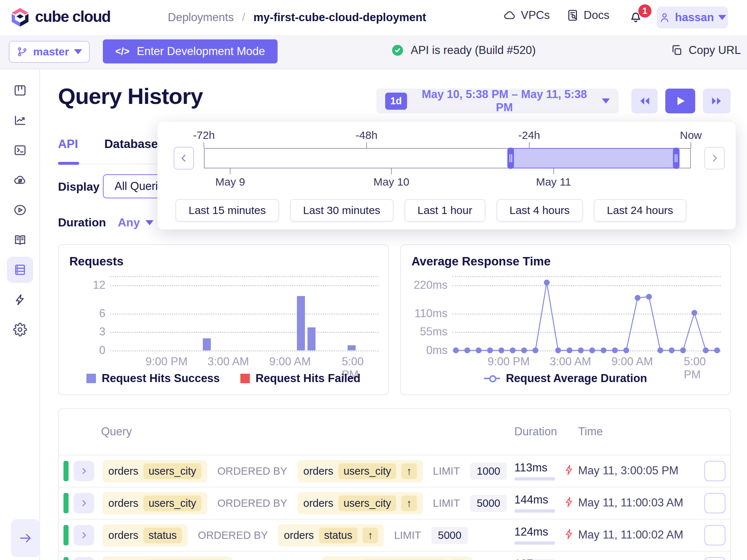 This screenshot has height=560, width=747. I want to click on quick-range-last-4-hours: Last 4 hours, so click(540, 210).